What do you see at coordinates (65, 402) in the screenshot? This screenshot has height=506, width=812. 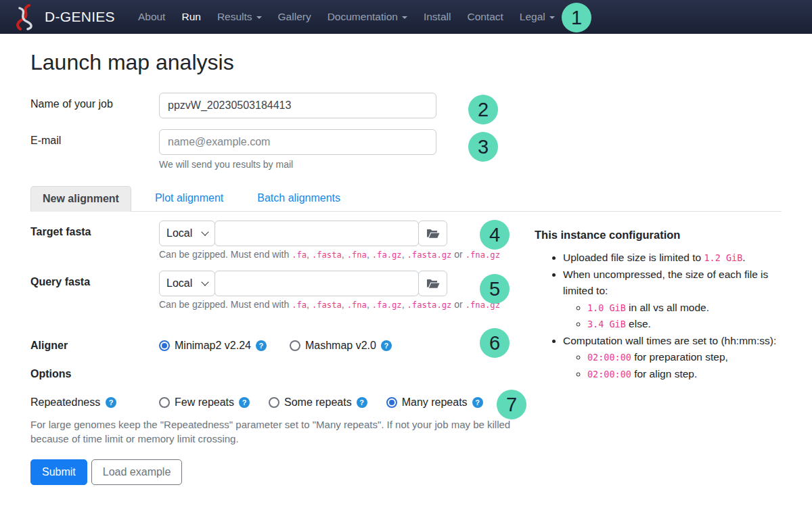 I see `repeatedness-label: Repeatedness` at bounding box center [65, 402].